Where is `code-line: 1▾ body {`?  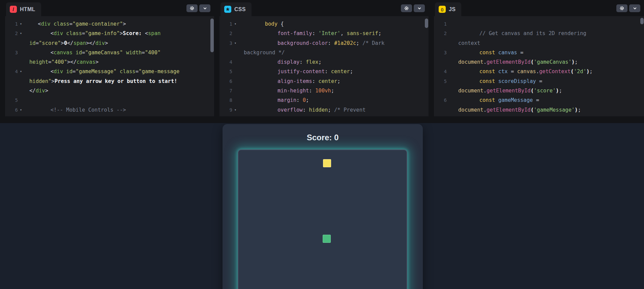
code-line: 1▾ body { is located at coordinates (324, 24).